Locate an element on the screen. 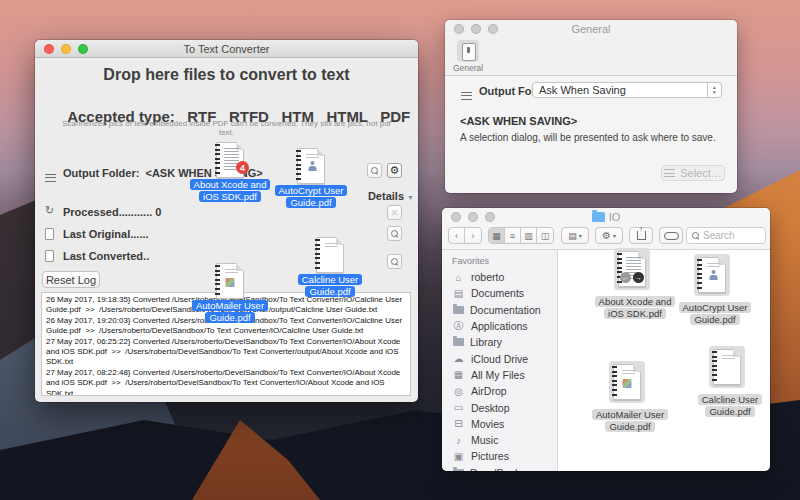  movies-icon: ⊟ is located at coordinates (458, 424).